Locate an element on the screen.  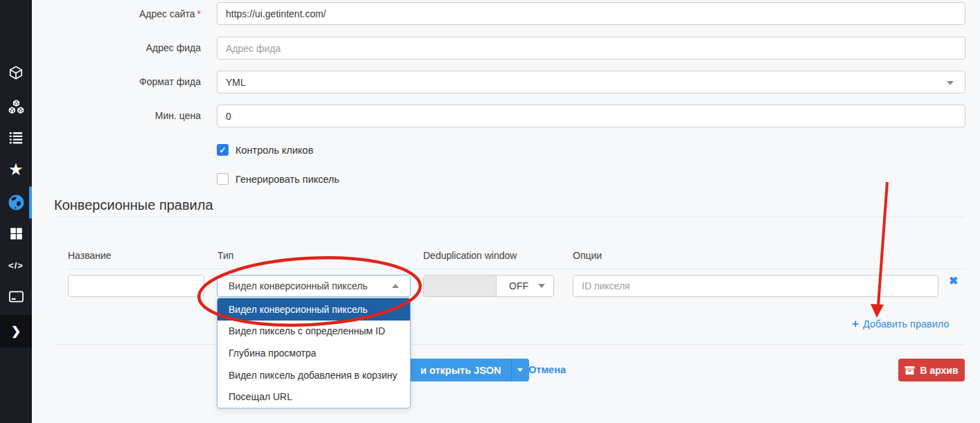
globe-icon is located at coordinates (17, 202).